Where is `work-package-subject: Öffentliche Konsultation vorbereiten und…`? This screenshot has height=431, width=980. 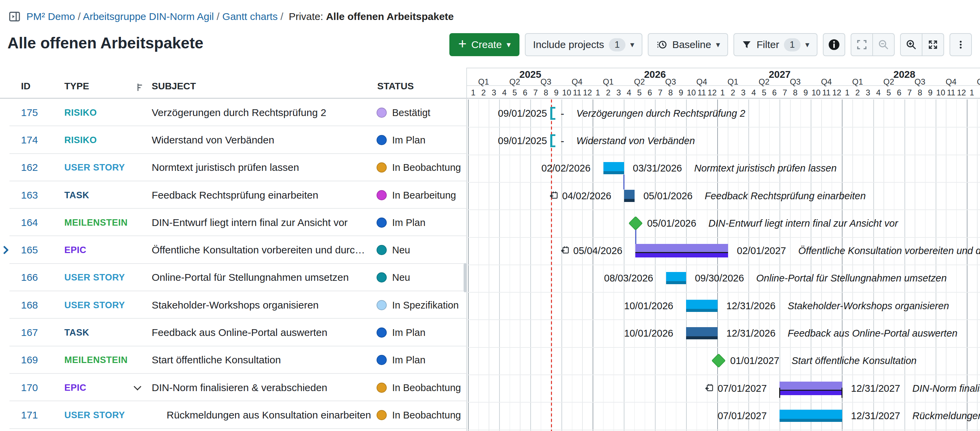
work-package-subject: Öffentliche Konsultation vorbereiten und… is located at coordinates (260, 250).